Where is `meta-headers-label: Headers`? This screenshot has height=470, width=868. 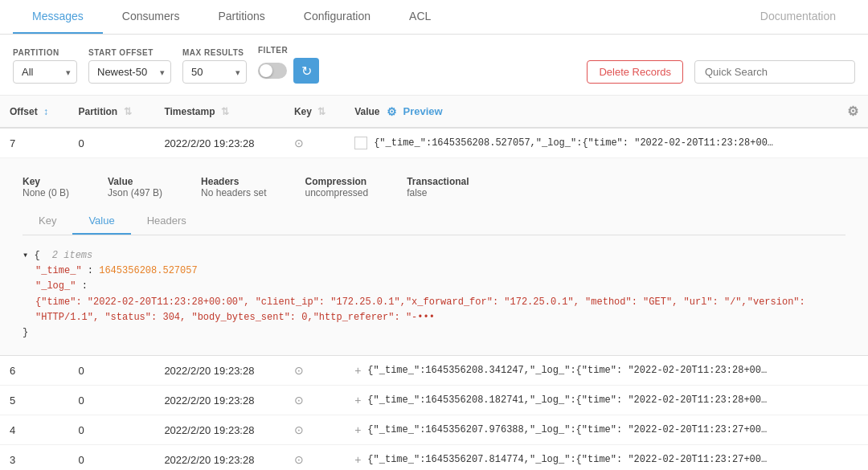 meta-headers-label: Headers is located at coordinates (233, 182).